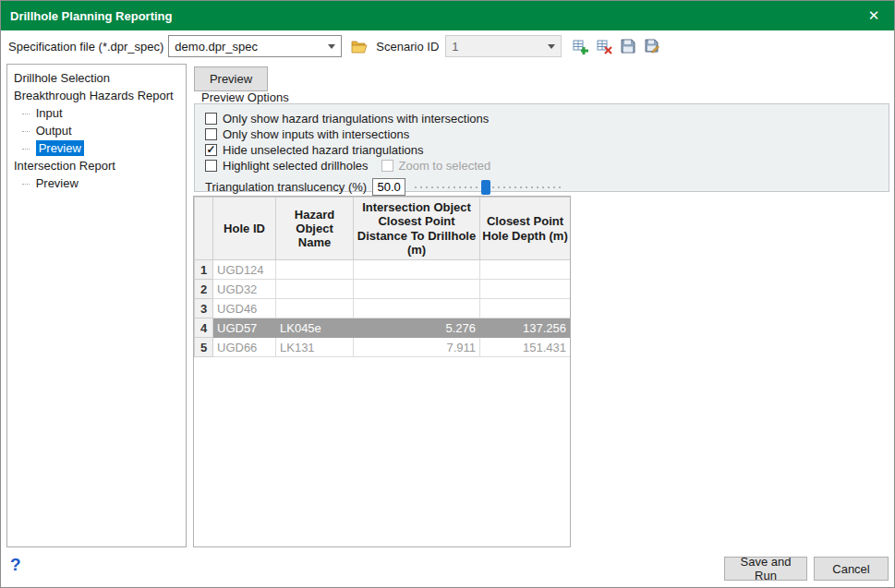 The height and width of the screenshot is (588, 895). I want to click on hole-id-cell: UGD66, so click(245, 347).